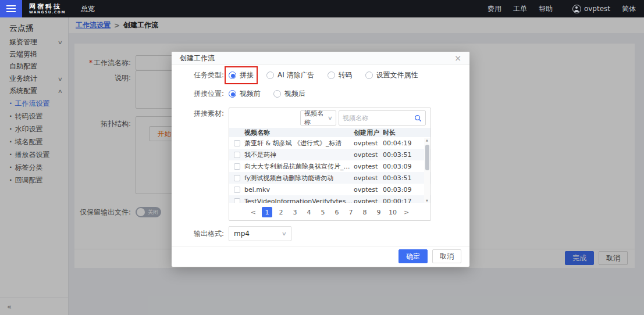  Describe the element at coordinates (330, 76) in the screenshot. I see `task-type-radio-group: 拼接 AI 清除广告 转码 设置文件属性` at that location.